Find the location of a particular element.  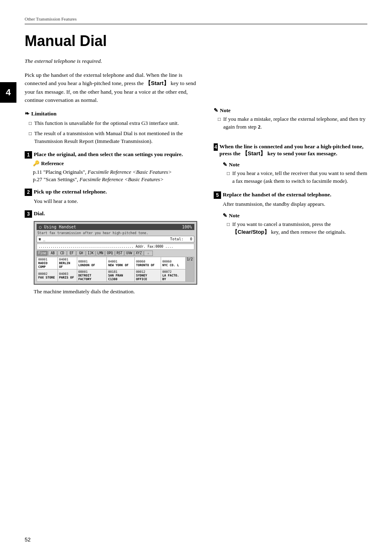

step-5-note-item: □ If you want to cancel a transmission, … is located at coordinates (295, 228).